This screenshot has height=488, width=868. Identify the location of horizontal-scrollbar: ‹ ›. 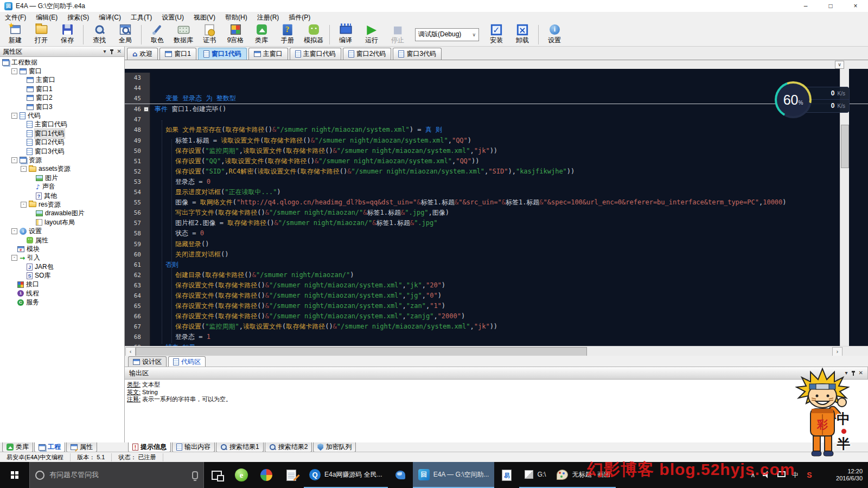
(496, 351).